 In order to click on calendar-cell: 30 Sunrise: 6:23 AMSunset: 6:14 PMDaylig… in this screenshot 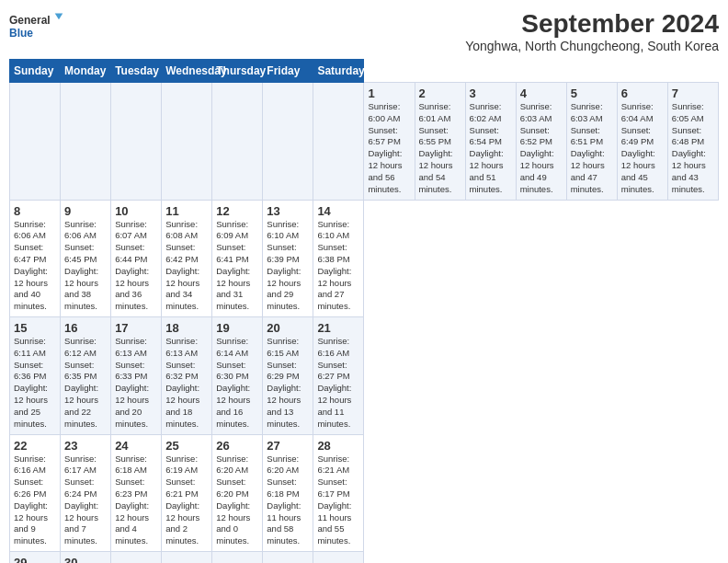, I will do `click(86, 557)`.